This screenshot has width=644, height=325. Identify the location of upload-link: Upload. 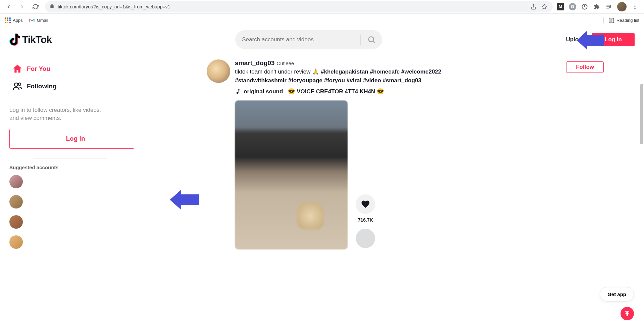
(576, 40).